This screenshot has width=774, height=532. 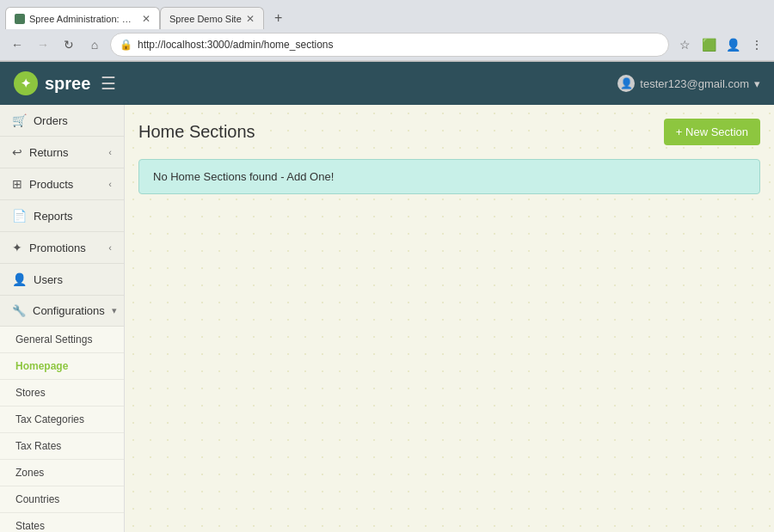 What do you see at coordinates (62, 523) in the screenshot?
I see `sidebar-sub-states: States` at bounding box center [62, 523].